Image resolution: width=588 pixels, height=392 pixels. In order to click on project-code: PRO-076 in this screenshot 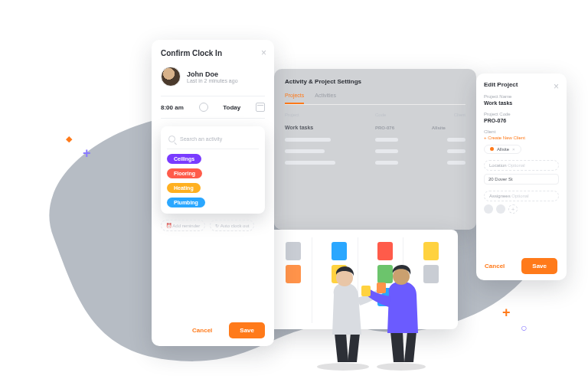, I will do `click(521, 121)`.